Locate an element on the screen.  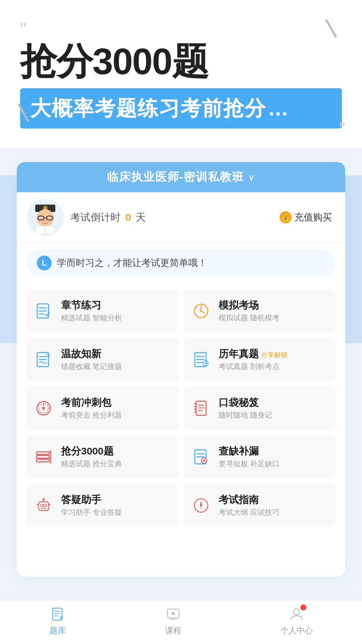
course-svg is located at coordinates (173, 614).